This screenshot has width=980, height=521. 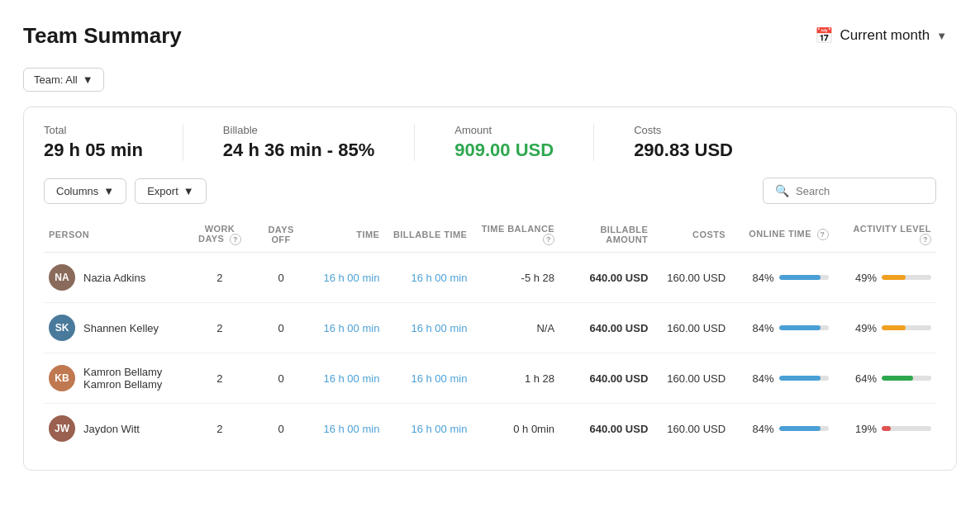 I want to click on amount-value: 909.00 USD, so click(x=504, y=150).